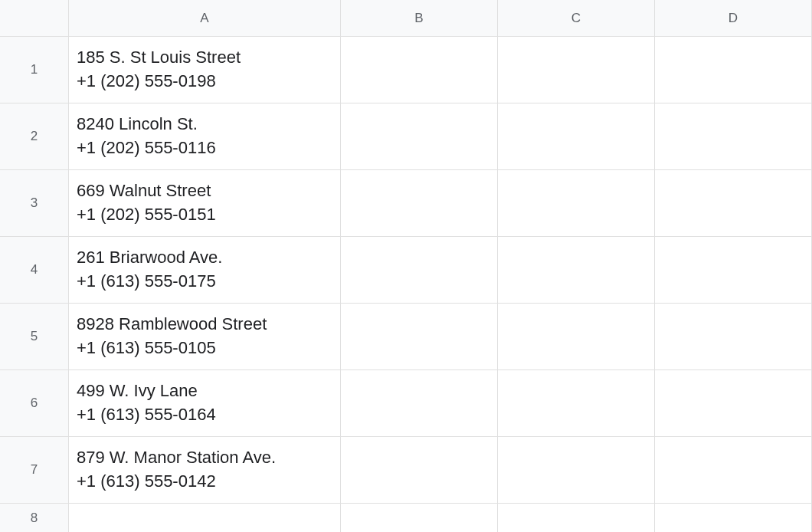  What do you see at coordinates (576, 270) in the screenshot?
I see `cell-c4` at bounding box center [576, 270].